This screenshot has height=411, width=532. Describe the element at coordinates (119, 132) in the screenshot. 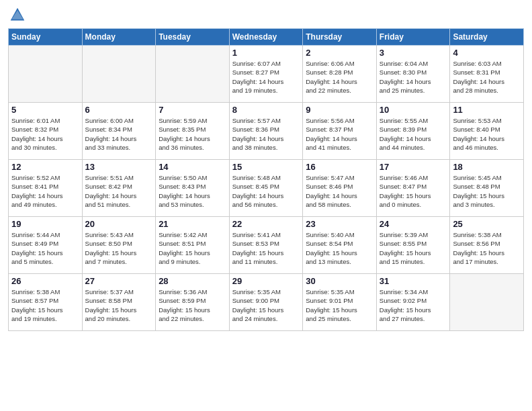

I see `day-cell: 6Sunrise: 6:00 AM Sunset: 8:34 PM Daylig…` at that location.